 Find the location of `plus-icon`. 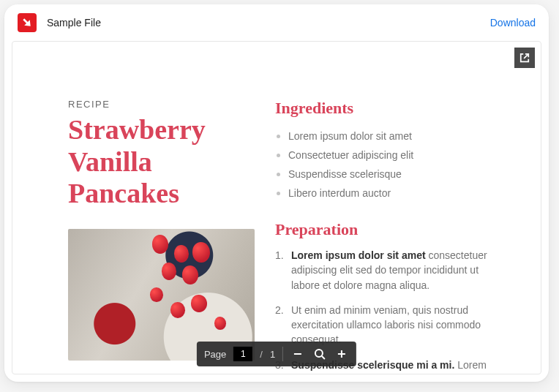

plus-icon is located at coordinates (342, 354).